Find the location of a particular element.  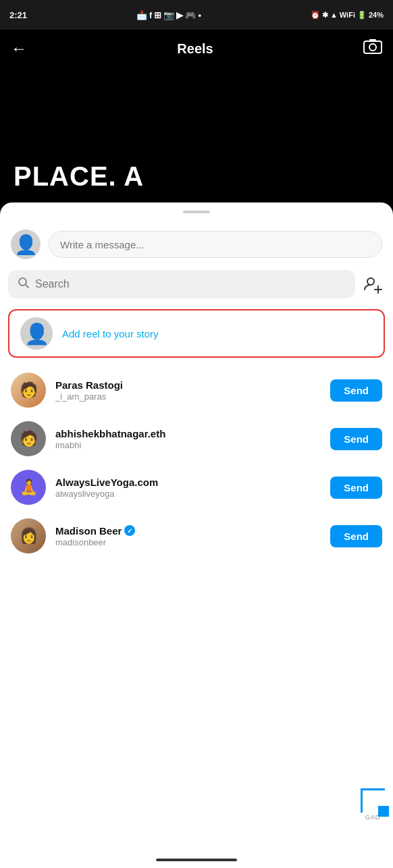

back-button: ← is located at coordinates (19, 49).